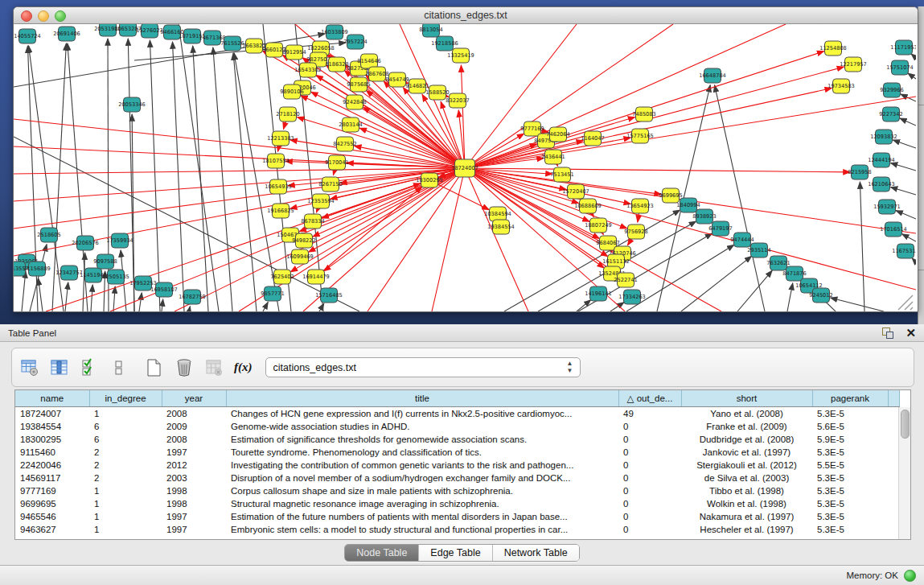  What do you see at coordinates (910, 576) in the screenshot?
I see `memory-status-indicator` at bounding box center [910, 576].